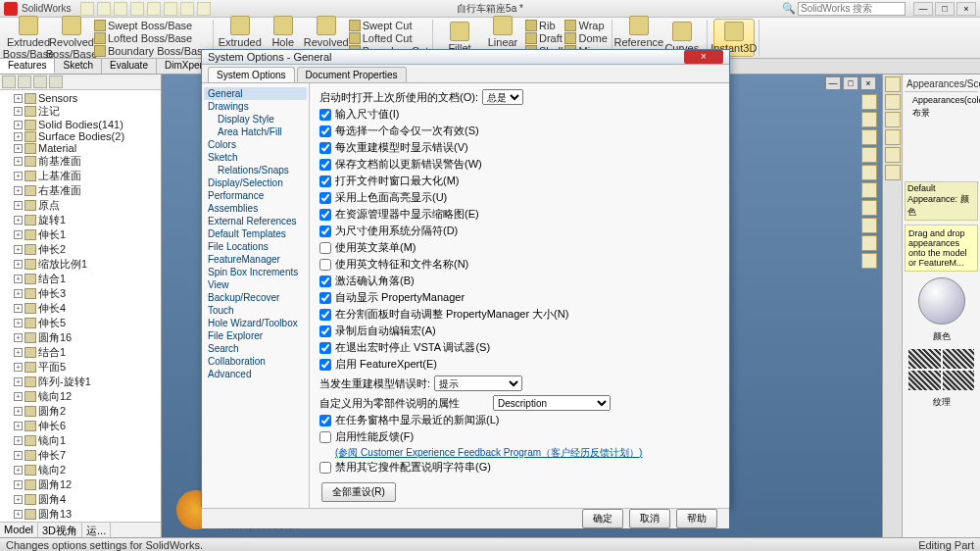  Describe the element at coordinates (80, 136) in the screenshot. I see `tree-item: +Surface Bodies(2)` at that location.